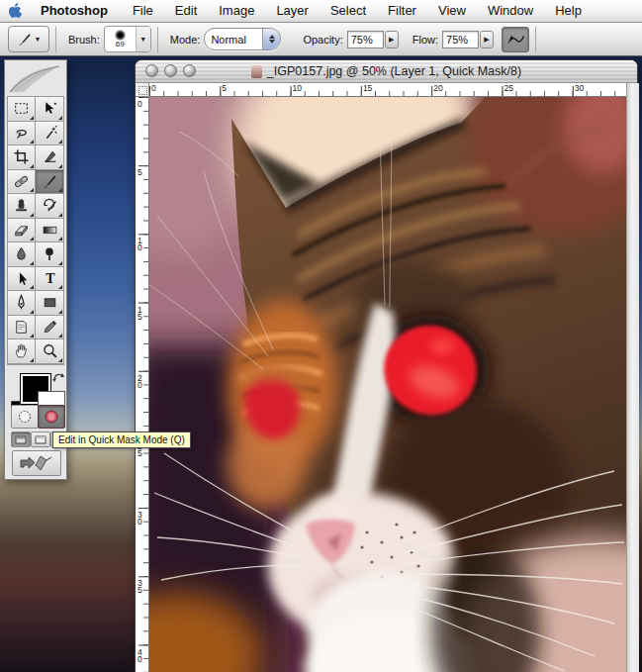 The height and width of the screenshot is (672, 642). I want to click on brush-dropdown-arrow: ▼, so click(142, 40).